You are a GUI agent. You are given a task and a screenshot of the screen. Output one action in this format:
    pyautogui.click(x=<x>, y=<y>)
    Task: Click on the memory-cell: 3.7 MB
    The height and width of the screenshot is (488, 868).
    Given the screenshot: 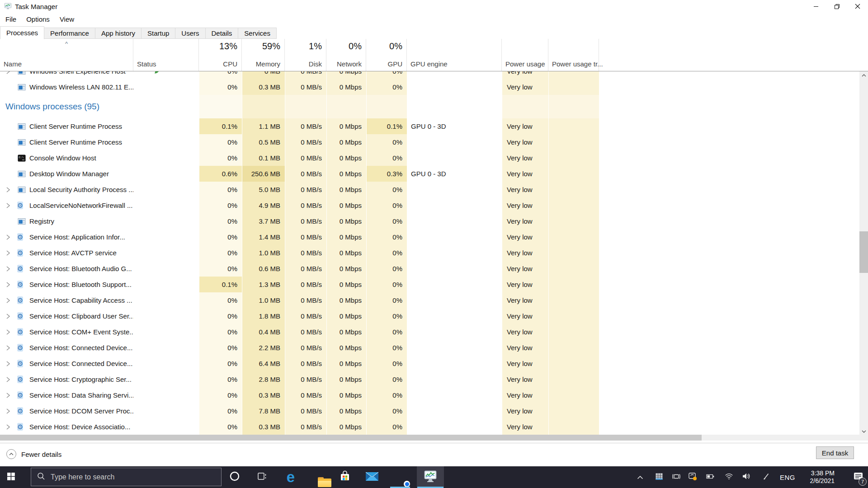 What is the action you would take?
    pyautogui.click(x=263, y=221)
    